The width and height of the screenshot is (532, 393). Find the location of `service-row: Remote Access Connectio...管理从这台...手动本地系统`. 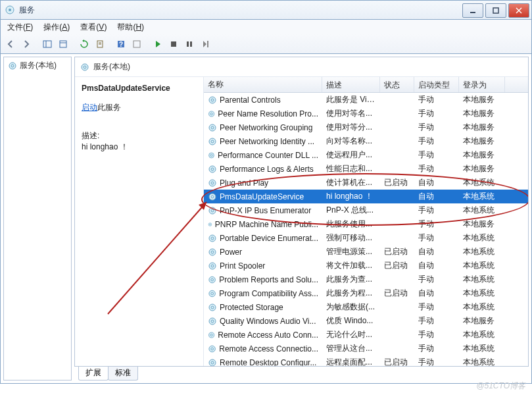

service-row: Remote Access Connectio...管理从这台...手动本地系统 is located at coordinates (366, 349).